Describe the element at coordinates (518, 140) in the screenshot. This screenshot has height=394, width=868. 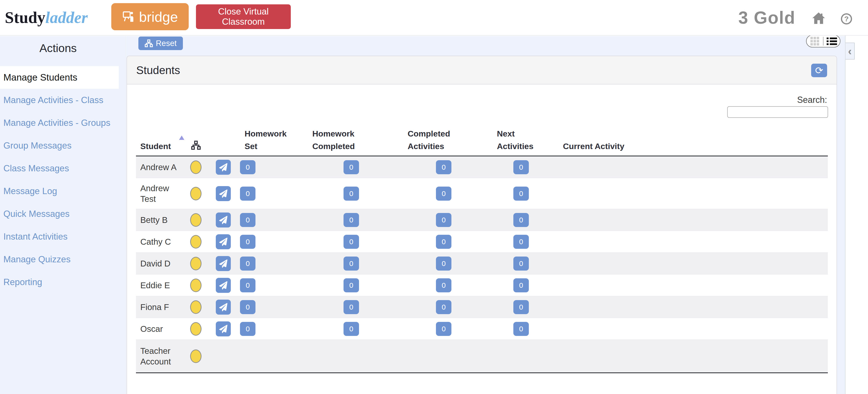
I see `column-header-next-activities: Next Activities` at that location.